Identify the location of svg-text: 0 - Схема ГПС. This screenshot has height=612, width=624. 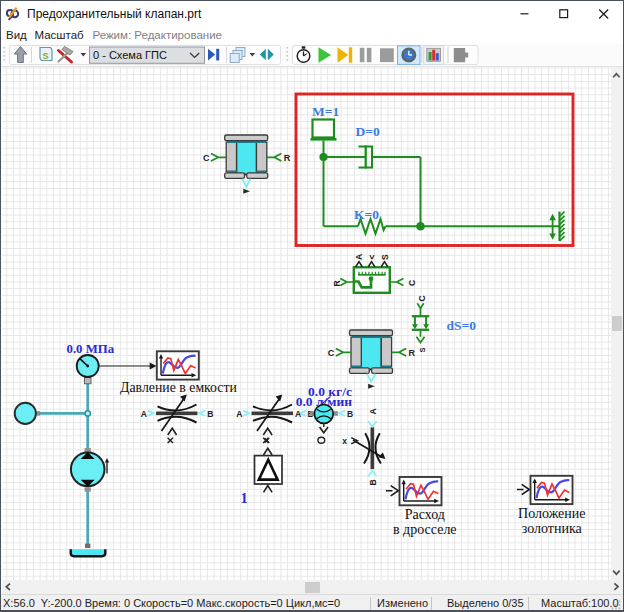
(130, 55).